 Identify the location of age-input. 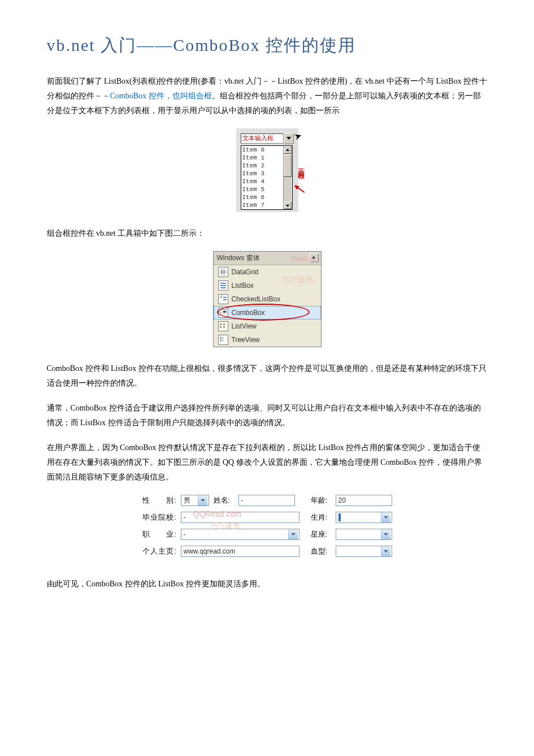
(364, 500).